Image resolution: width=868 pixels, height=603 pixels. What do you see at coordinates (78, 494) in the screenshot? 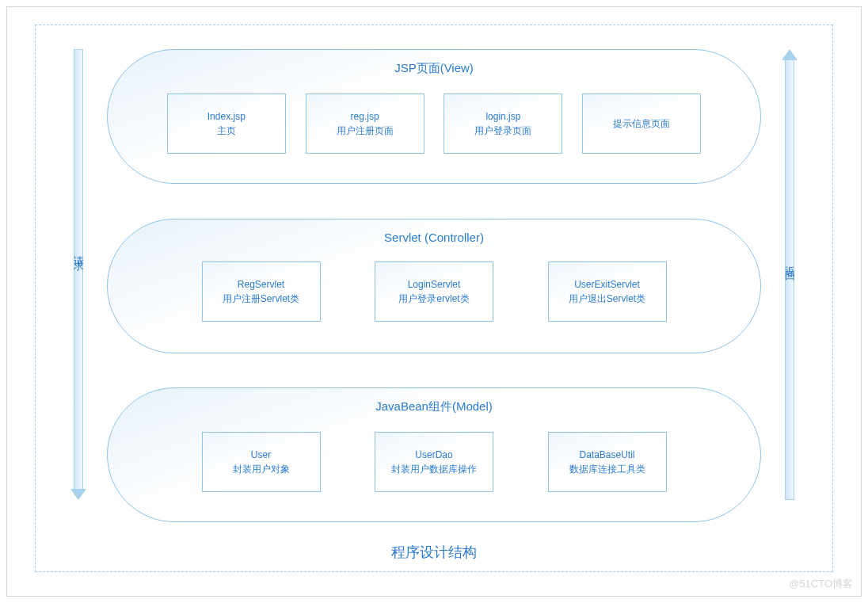
I see `arrow-down-icon` at bounding box center [78, 494].